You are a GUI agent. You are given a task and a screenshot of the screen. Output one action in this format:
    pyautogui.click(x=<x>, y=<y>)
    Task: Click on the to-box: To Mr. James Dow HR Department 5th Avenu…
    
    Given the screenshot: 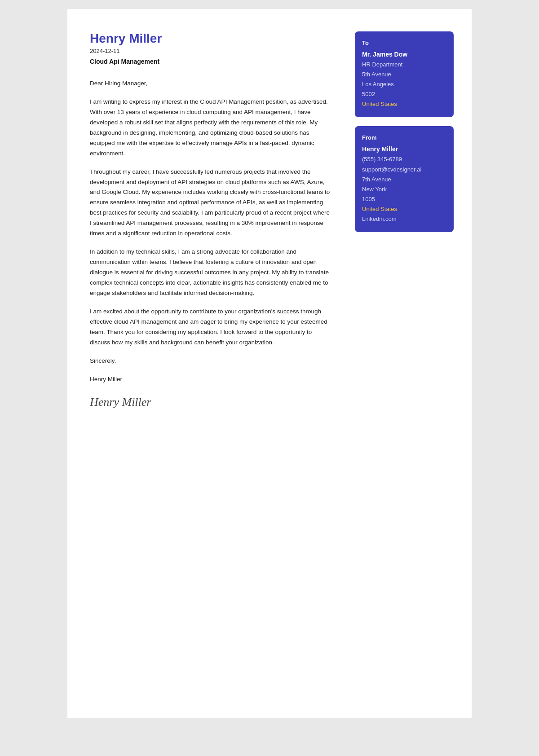 What is the action you would take?
    pyautogui.click(x=404, y=75)
    